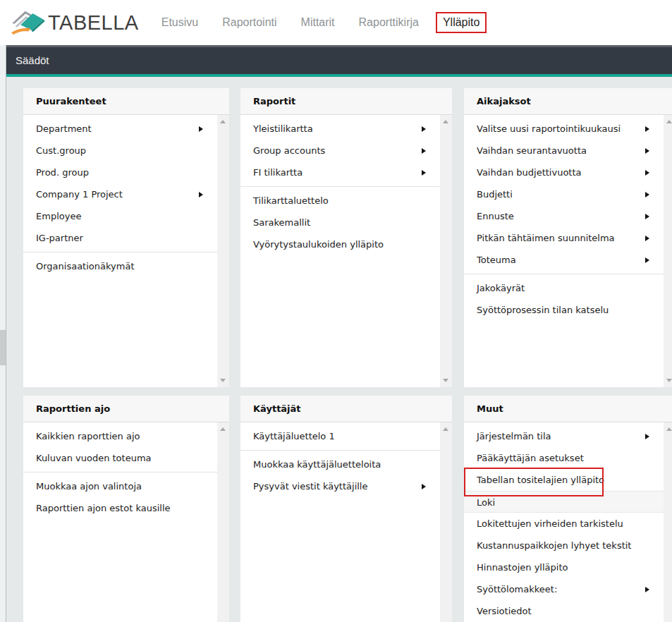  Describe the element at coordinates (79, 195) in the screenshot. I see `menu-item-label: Company 1 Project` at that location.